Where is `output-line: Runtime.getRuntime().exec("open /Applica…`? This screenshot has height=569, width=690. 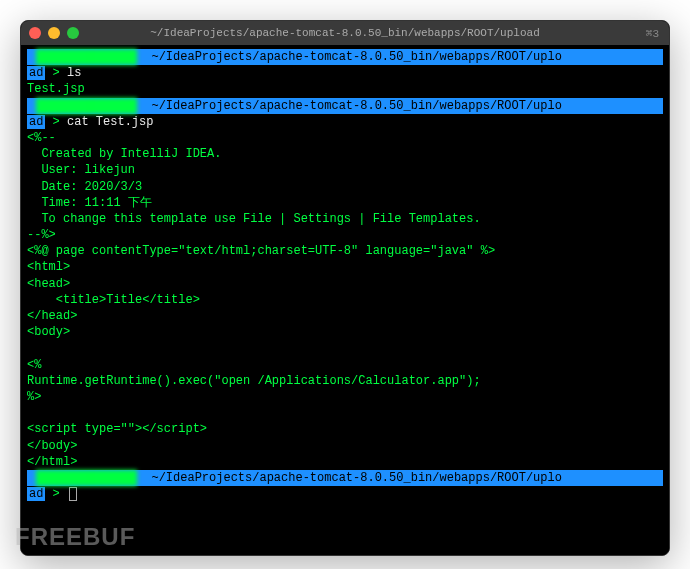 output-line: Runtime.getRuntime().exec("open /Applica… is located at coordinates (345, 381).